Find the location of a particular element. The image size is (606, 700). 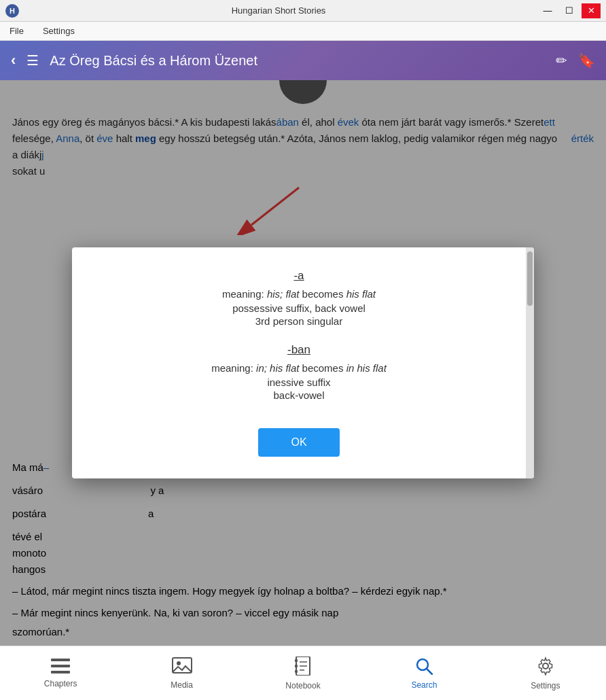

app-header: ‹ ☰ Az Öreg Bácsi és a Három Üzenet ✏ 🔖 is located at coordinates (303, 60).